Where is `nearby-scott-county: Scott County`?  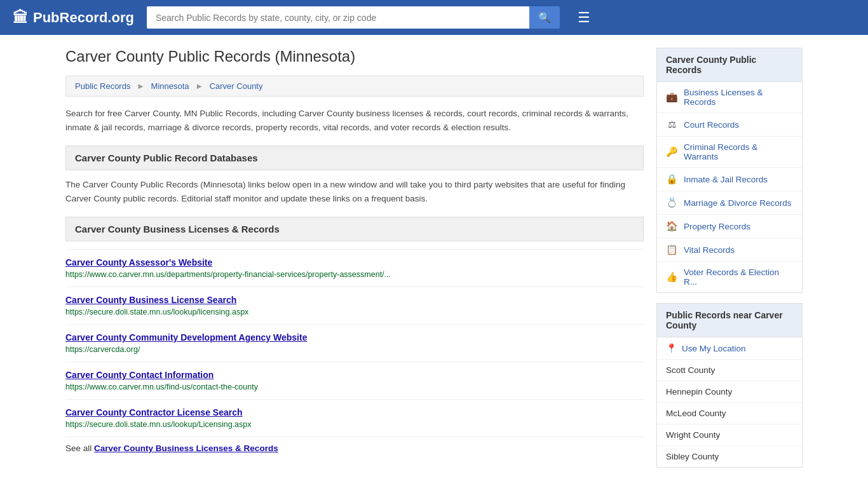
nearby-scott-county: Scott County is located at coordinates (729, 370).